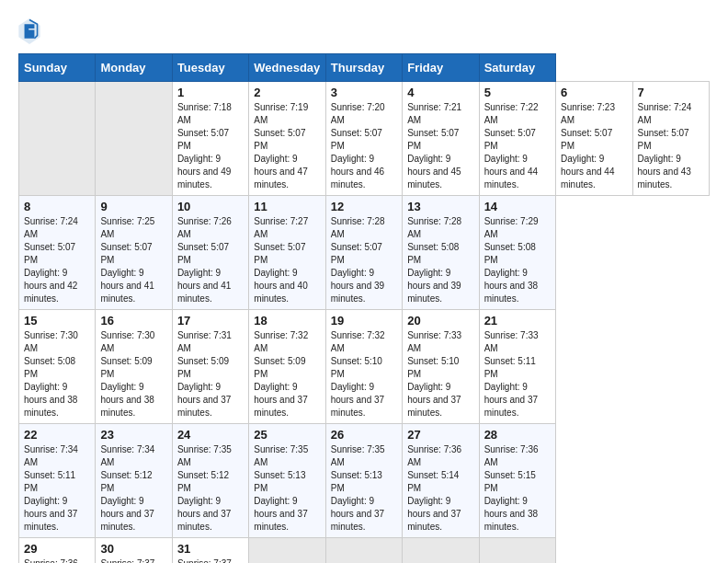 This screenshot has height=563, width=728. Describe the element at coordinates (364, 206) in the screenshot. I see `day-number: 12` at that location.